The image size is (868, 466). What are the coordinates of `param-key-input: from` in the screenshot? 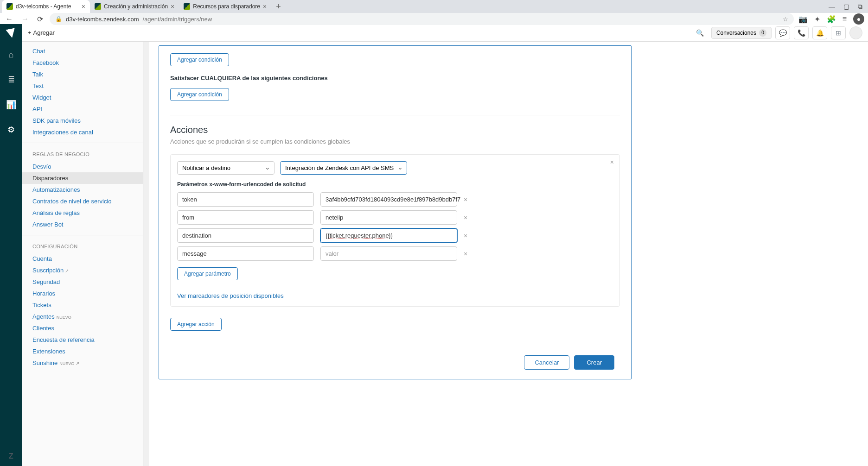 It's located at (246, 218).